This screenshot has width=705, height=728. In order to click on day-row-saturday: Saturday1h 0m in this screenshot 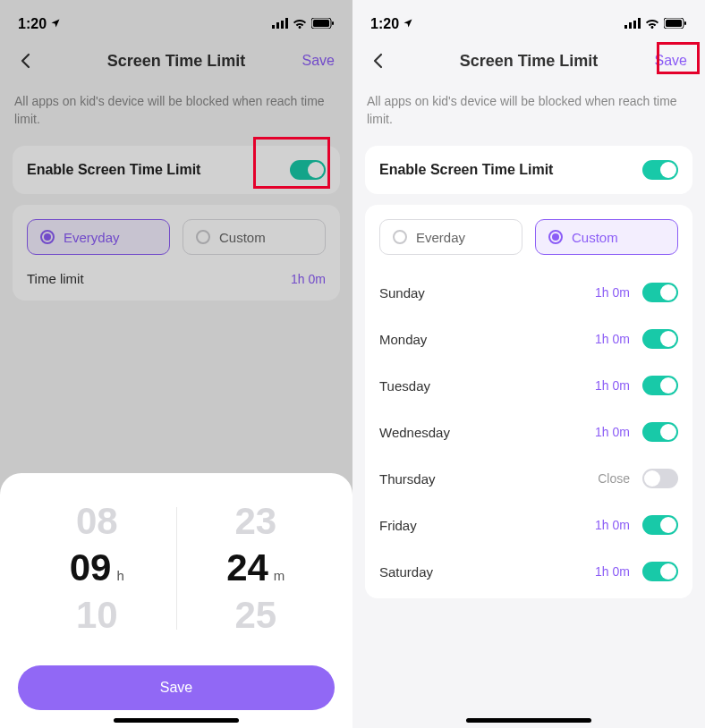, I will do `click(529, 571)`.